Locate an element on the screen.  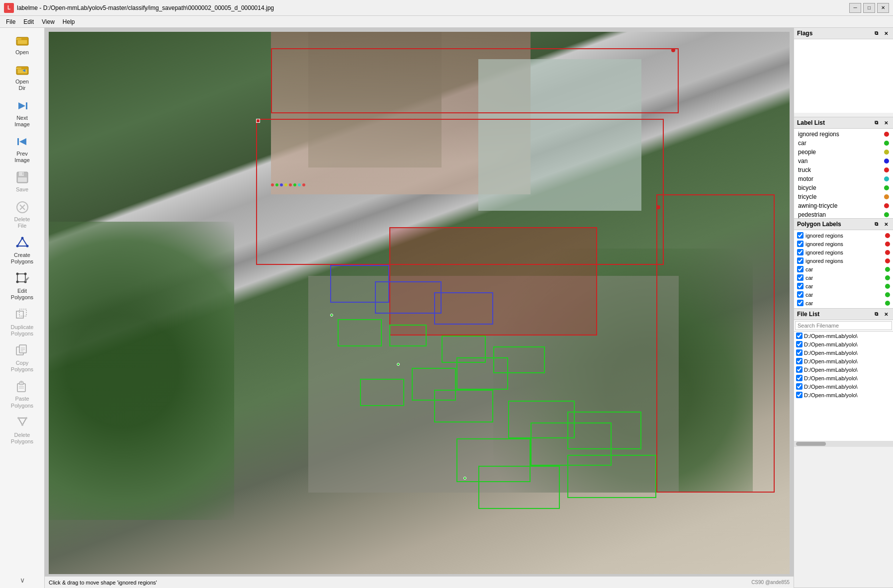
label-list-item: pedestrian is located at coordinates (843, 214).